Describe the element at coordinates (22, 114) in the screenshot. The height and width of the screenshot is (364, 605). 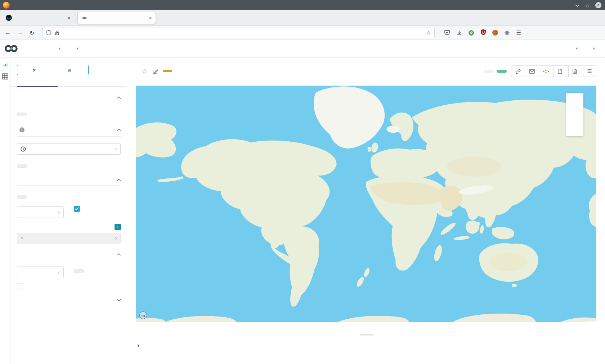
I see `viz-type-value` at that location.